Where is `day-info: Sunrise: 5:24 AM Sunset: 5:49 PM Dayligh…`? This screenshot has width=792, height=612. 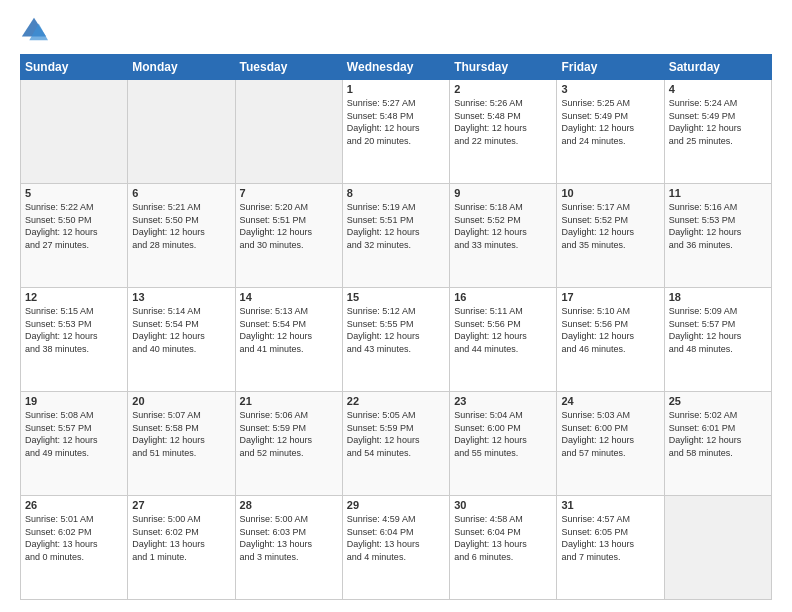
day-info: Sunrise: 5:24 AM Sunset: 5:49 PM Dayligh… is located at coordinates (718, 122).